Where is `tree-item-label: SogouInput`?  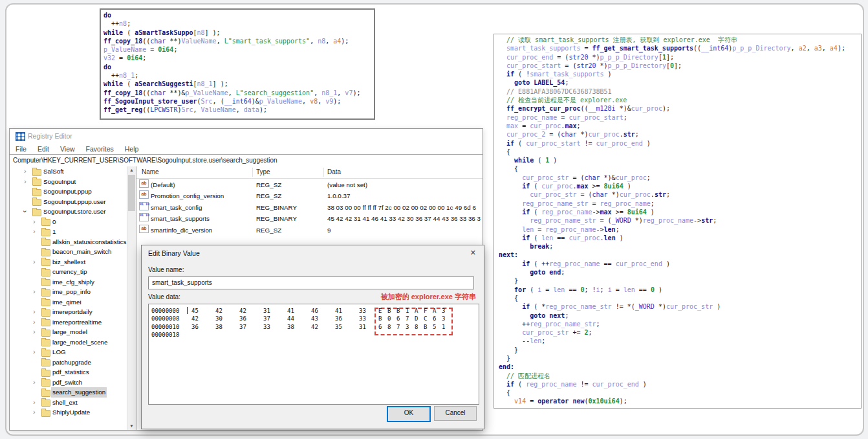 tree-item-label: SogouInput is located at coordinates (60, 182).